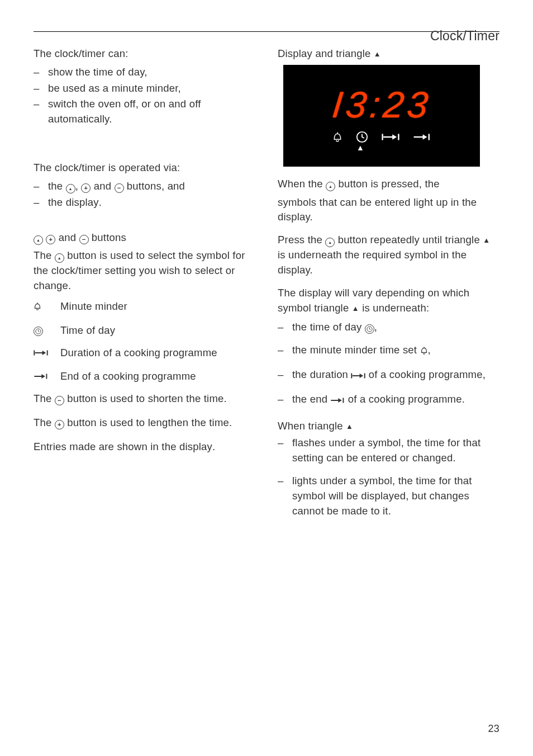  What do you see at coordinates (144, 331) in the screenshot?
I see `symbol-row: Time of day` at bounding box center [144, 331].